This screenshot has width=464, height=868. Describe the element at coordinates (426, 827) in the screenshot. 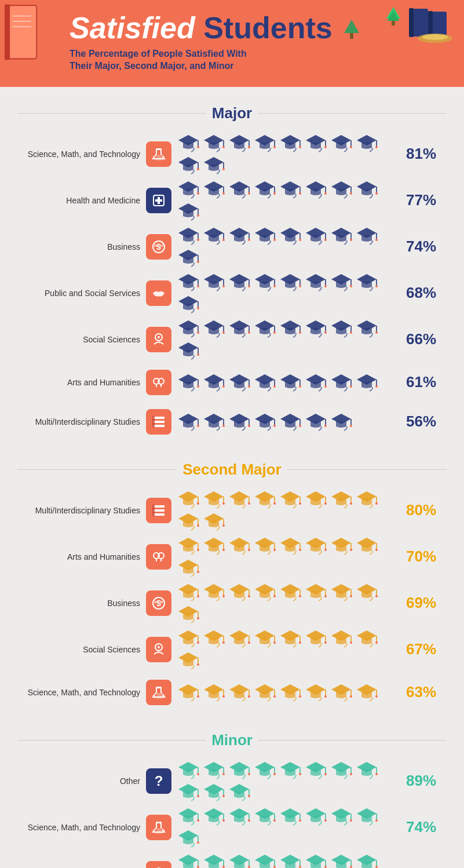

I see `row-percentage: 74%` at that location.